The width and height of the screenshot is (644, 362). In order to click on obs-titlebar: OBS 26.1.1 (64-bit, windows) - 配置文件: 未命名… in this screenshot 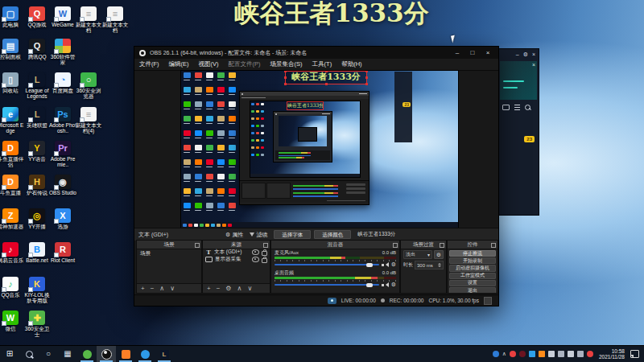, I will do `click(316, 53)`.